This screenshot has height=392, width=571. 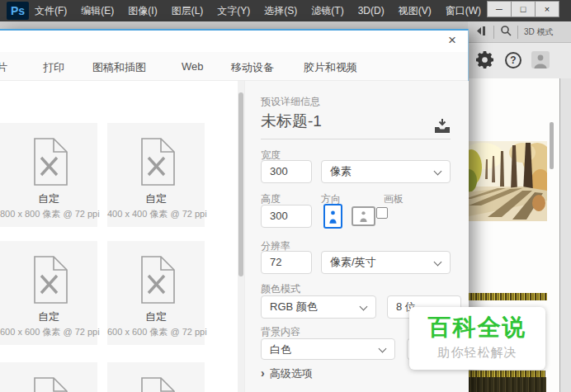 I want to click on menu-image: 图像(I), so click(x=142, y=12).